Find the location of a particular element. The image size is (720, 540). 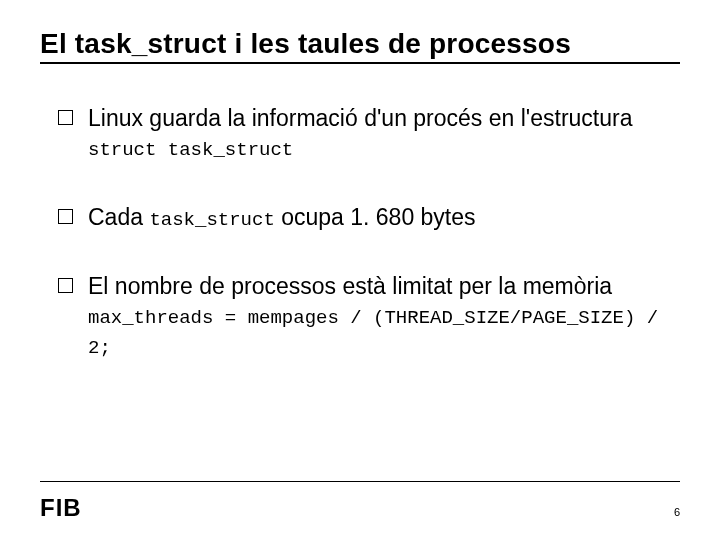

bullet-text-post: ocupa 1. 680 bytes is located at coordinates (376, 217).